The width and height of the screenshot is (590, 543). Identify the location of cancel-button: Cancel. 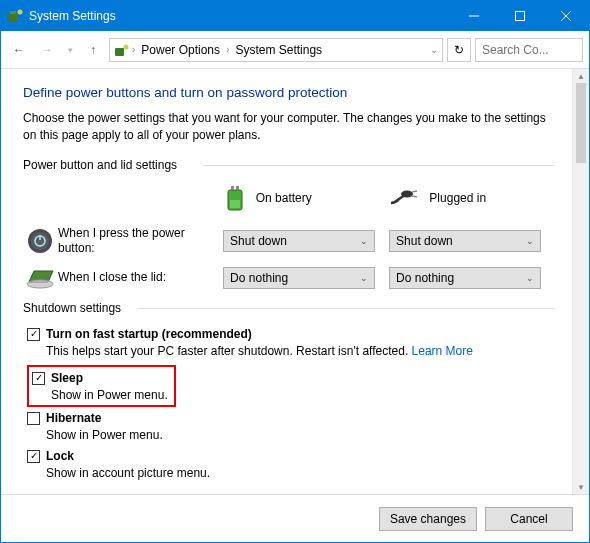
(529, 519).